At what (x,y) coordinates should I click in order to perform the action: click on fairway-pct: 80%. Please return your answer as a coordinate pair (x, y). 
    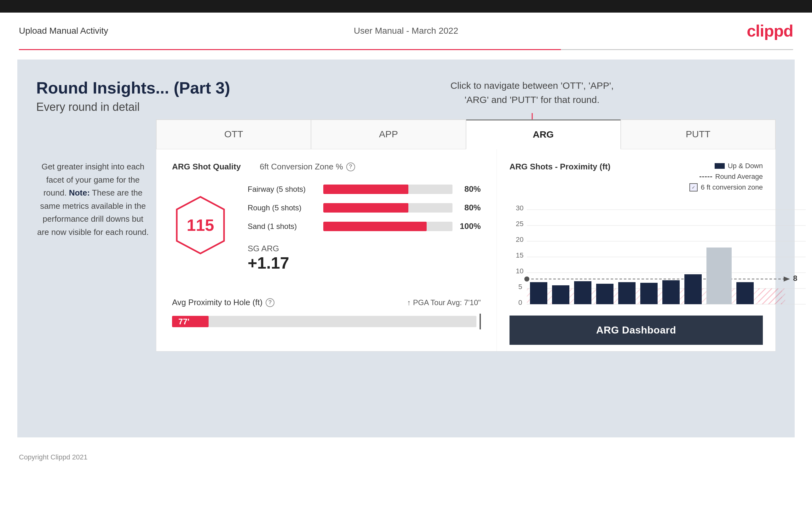
    Looking at the image, I should click on (470, 189).